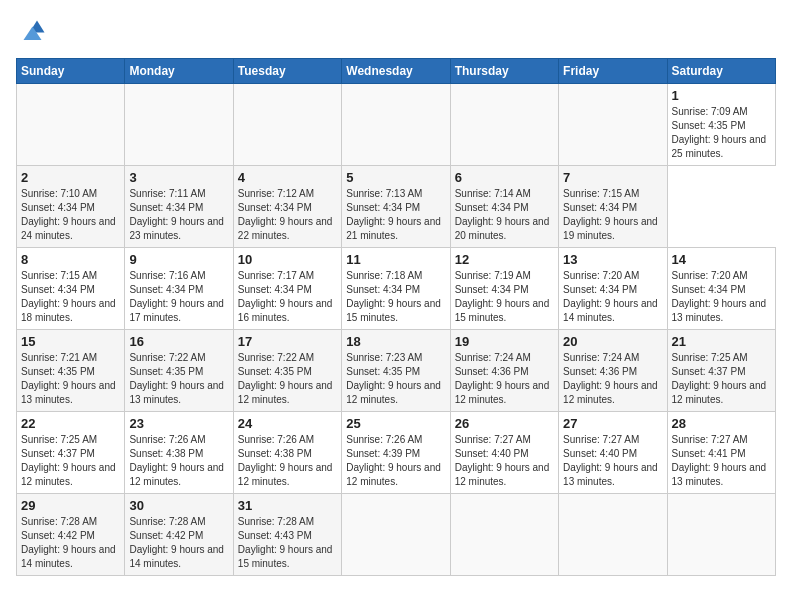  Describe the element at coordinates (610, 378) in the screenshot. I see `day-info: Sunrise: 7:24 AMSunset: 4:36 PMDaylight:…` at that location.